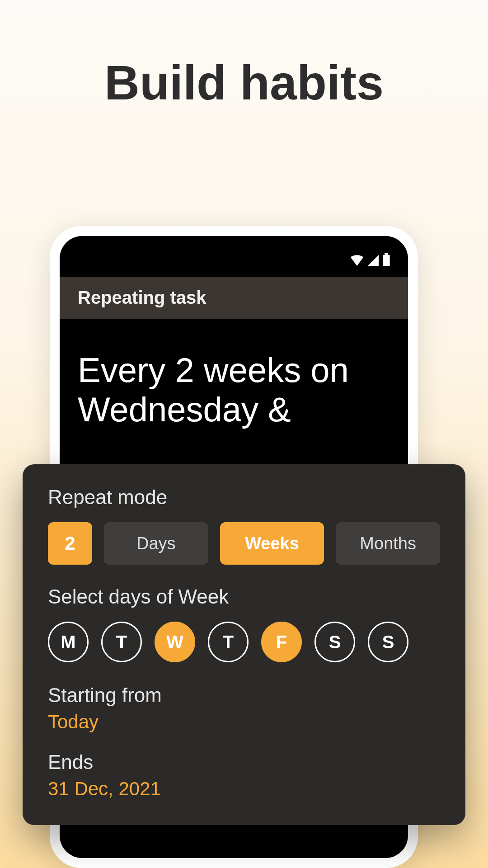 Image resolution: width=488 pixels, height=868 pixels. Describe the element at coordinates (282, 642) in the screenshot. I see `day-fri-toggle: F` at that location.